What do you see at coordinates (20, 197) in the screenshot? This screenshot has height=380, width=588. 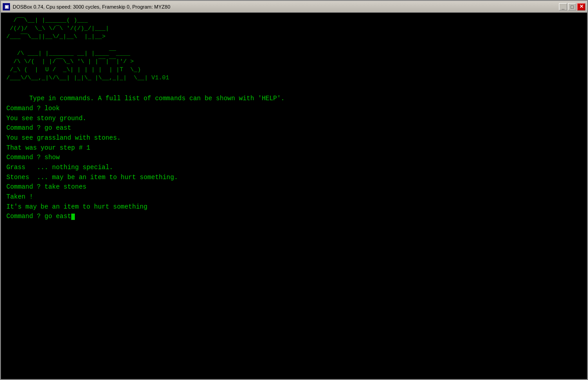 I see `line-taken: Taken !` at bounding box center [20, 197].